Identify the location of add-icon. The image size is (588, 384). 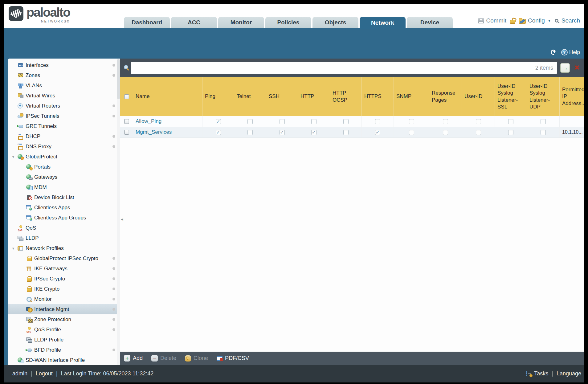
(127, 358).